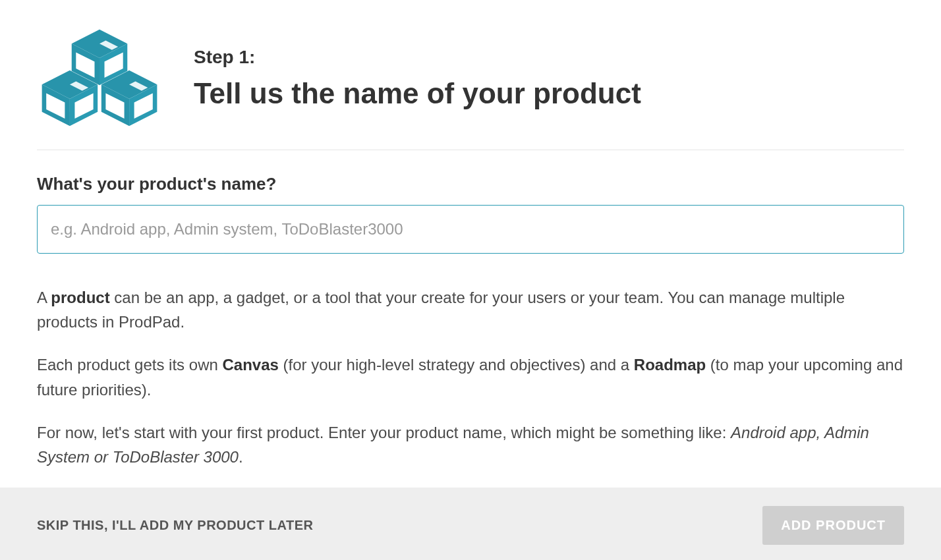  I want to click on description-p2: Each product gets its own Canvas (for yo…, so click(470, 377).